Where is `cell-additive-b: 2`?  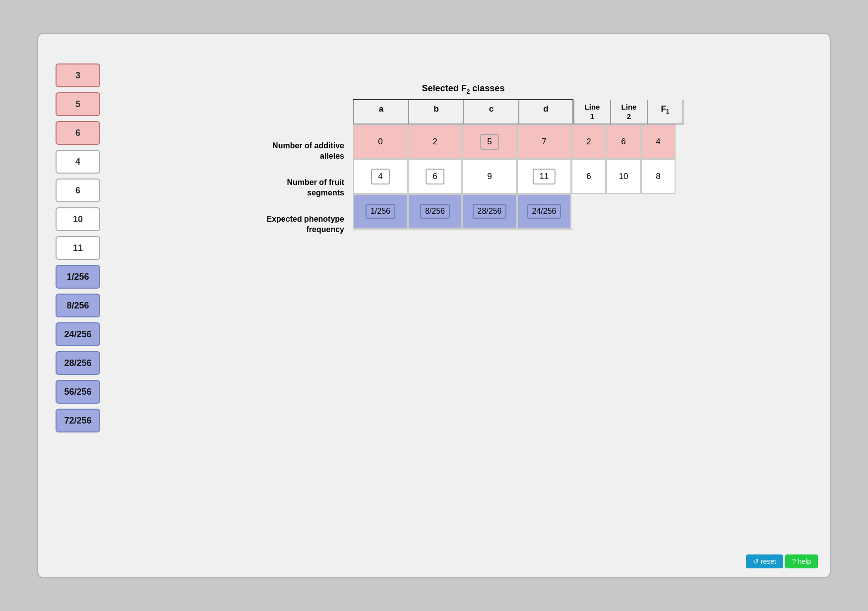
cell-additive-b: 2 is located at coordinates (435, 142).